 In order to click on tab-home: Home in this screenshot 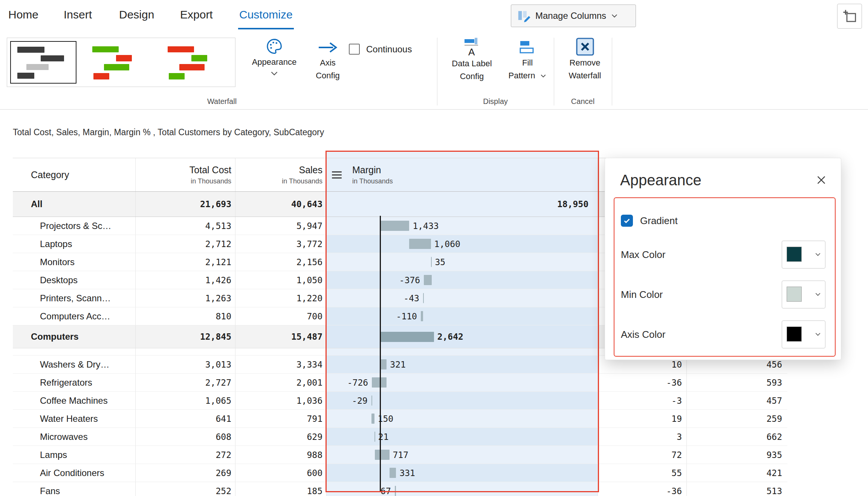, I will do `click(23, 15)`.